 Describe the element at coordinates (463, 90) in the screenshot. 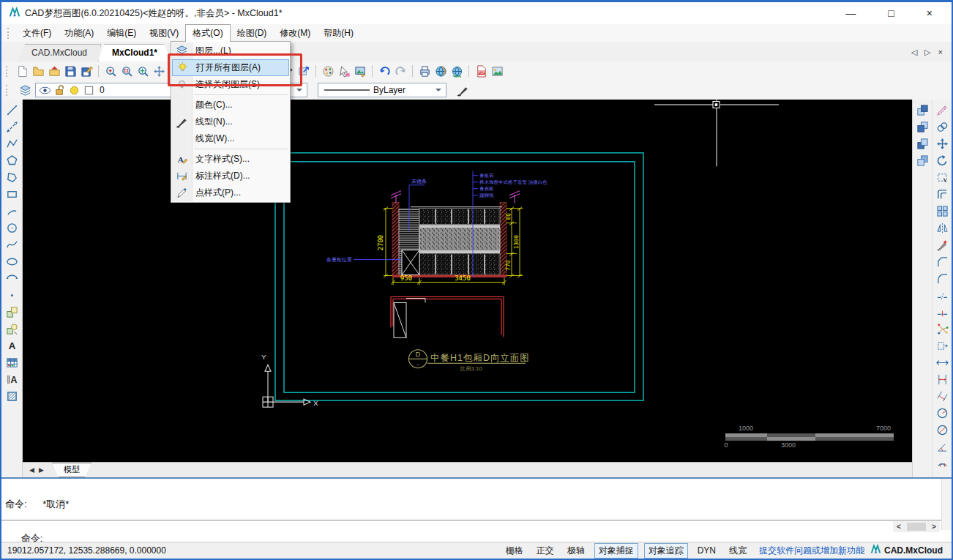

I see `linetype-brush-icon` at that location.